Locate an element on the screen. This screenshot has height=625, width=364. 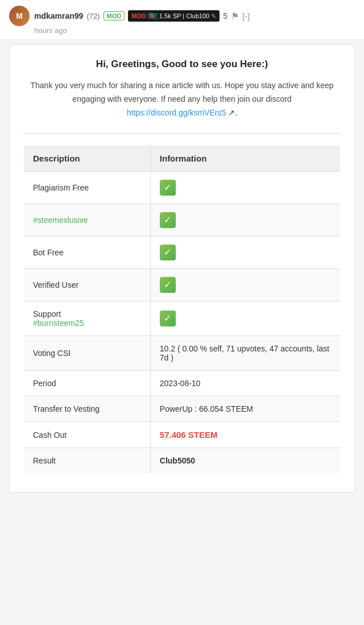
table-cell-information: 57.406 STEEM is located at coordinates (245, 435).